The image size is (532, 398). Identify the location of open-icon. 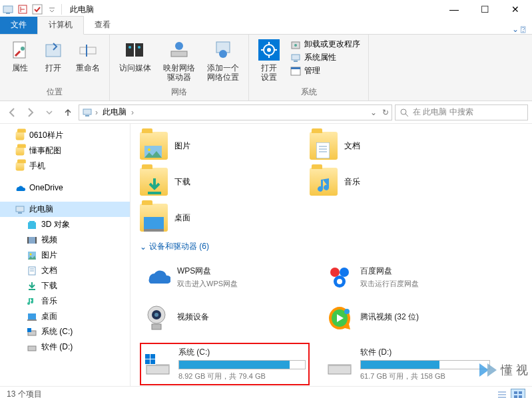
(53, 50).